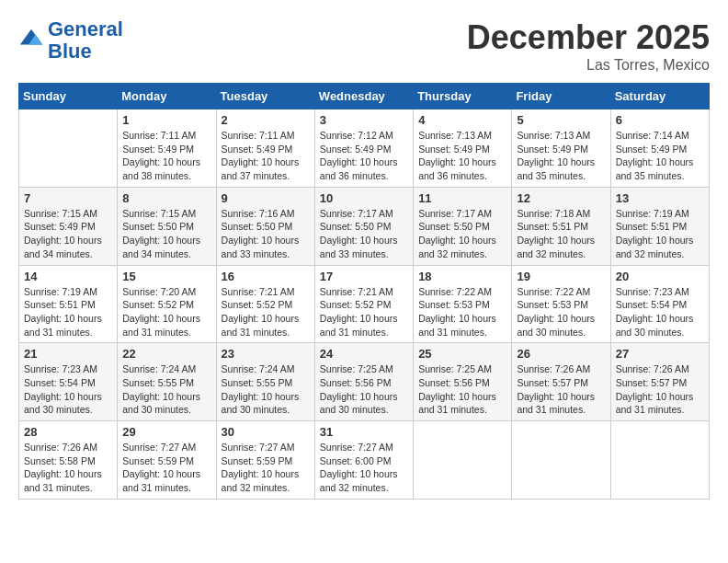 The height and width of the screenshot is (563, 728). Describe the element at coordinates (588, 38) in the screenshot. I see `month-title: December 2025` at that location.